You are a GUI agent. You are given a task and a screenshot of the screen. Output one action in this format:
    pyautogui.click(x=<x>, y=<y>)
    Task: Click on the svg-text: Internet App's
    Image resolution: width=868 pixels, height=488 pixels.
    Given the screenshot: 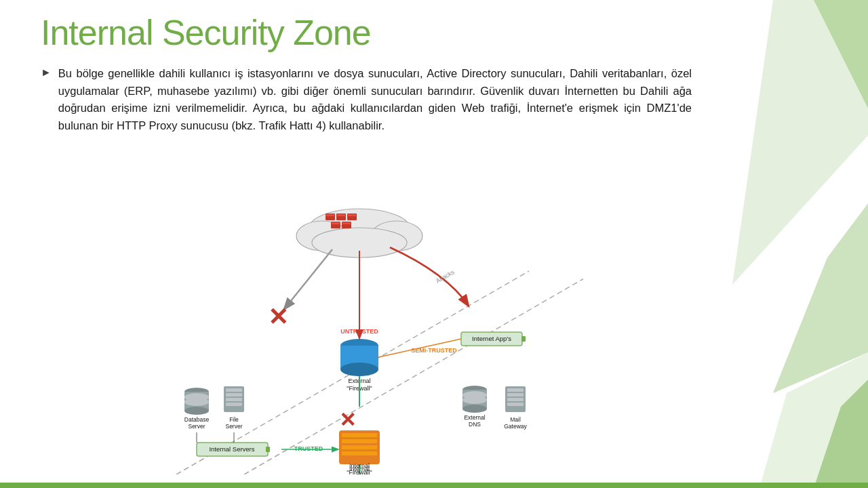 What is the action you would take?
    pyautogui.click(x=492, y=339)
    